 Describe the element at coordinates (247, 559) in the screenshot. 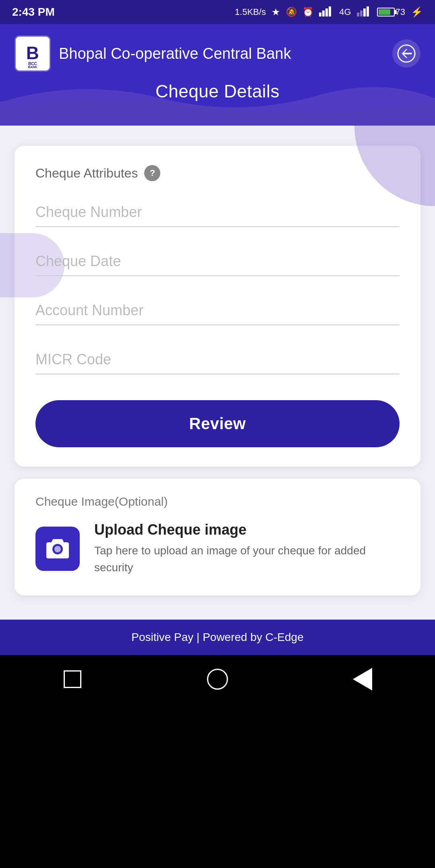

I see `upload-desc: Tap here to upload an image of your cheq…` at that location.